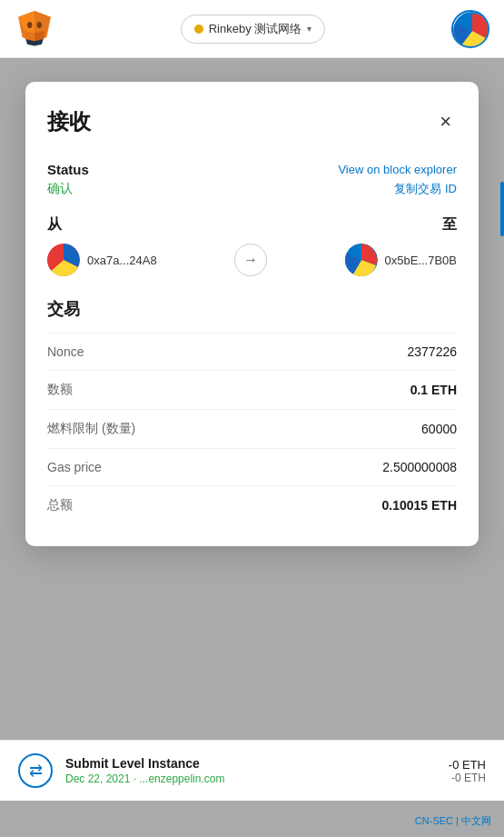 The width and height of the screenshot is (504, 837). Describe the element at coordinates (432, 352) in the screenshot. I see `tx-row-value: 2377226` at that location.